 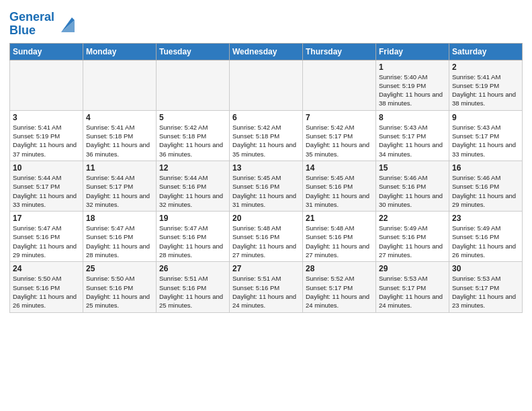 What do you see at coordinates (46, 141) in the screenshot?
I see `day-info: Sunrise: 5:41 AMSunset: 5:19 PMDaylight:…` at bounding box center [46, 141].